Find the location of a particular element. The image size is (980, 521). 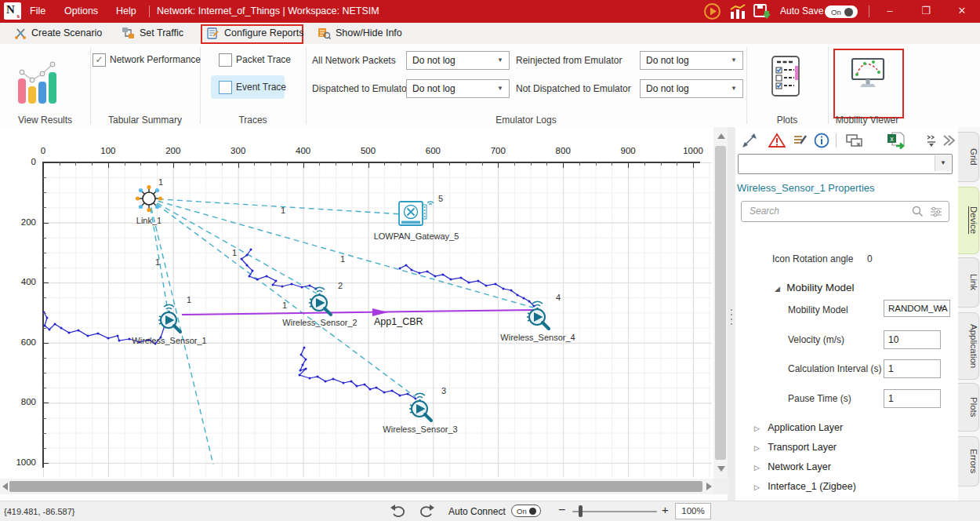

warning-icon is located at coordinates (777, 140).